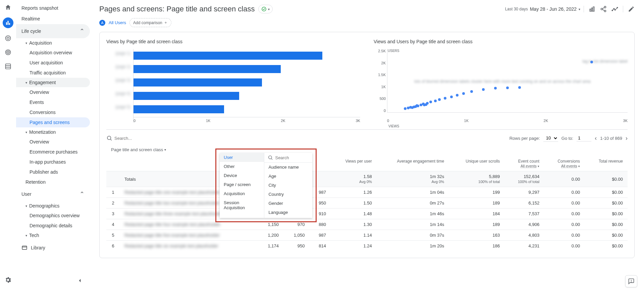 The width and height of the screenshot is (644, 294). Describe the element at coordinates (53, 43) in the screenshot. I see `sidebar-group-acquisition: ▾Acquisition` at that location.